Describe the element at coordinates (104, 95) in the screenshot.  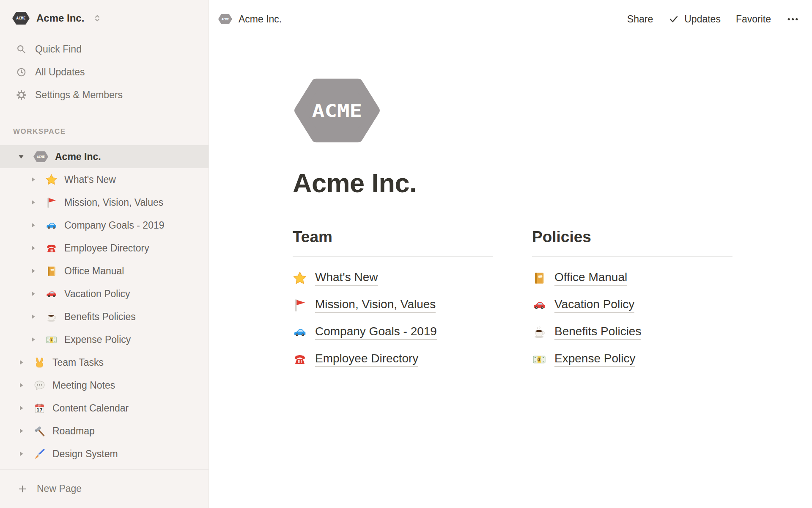
I see `sidebar-item-settings-members: Settings & Members` at that location.